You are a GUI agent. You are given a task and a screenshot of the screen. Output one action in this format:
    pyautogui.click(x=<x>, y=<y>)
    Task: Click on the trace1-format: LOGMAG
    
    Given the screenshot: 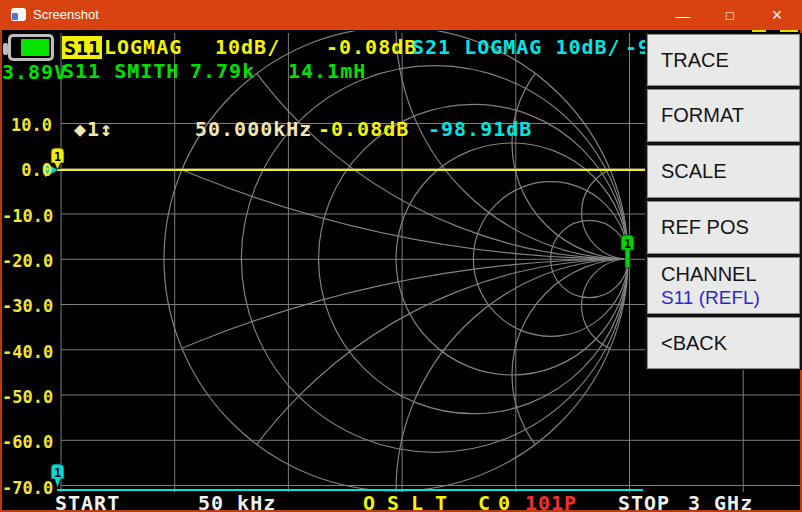 What is the action you would take?
    pyautogui.click(x=143, y=48)
    